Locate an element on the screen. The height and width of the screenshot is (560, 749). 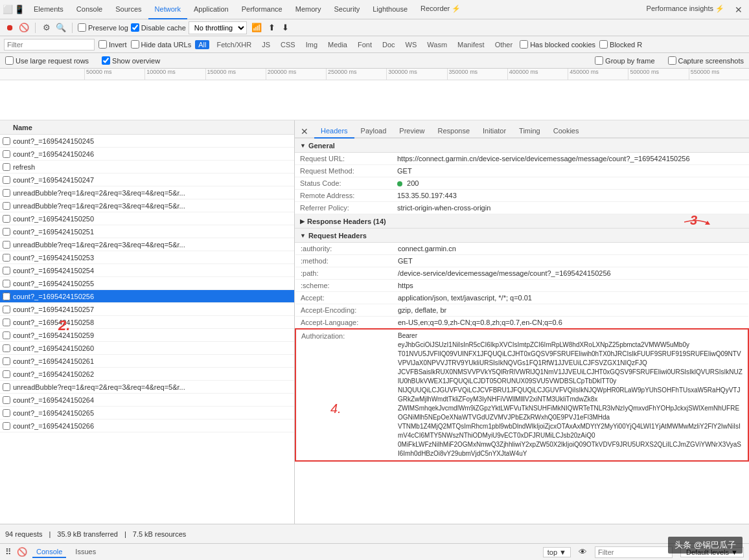
show-overview-checkbox: Show overview is located at coordinates (131, 61).